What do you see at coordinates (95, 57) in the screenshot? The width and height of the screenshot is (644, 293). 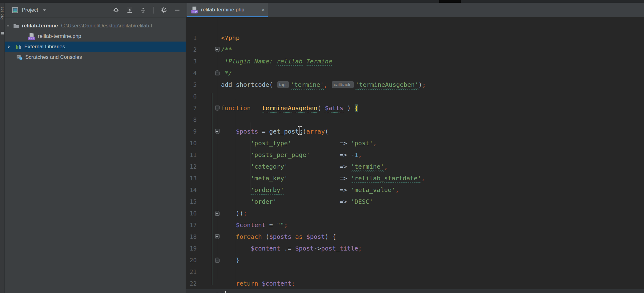 I see `tree-row-scratches: Scratches and Consoles` at bounding box center [95, 57].